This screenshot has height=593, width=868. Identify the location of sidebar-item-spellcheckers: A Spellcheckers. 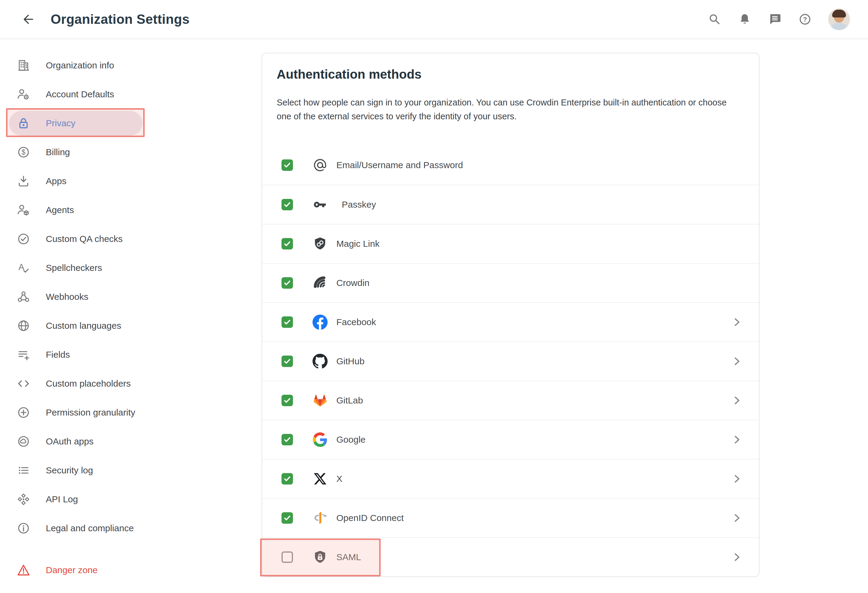
(130, 268).